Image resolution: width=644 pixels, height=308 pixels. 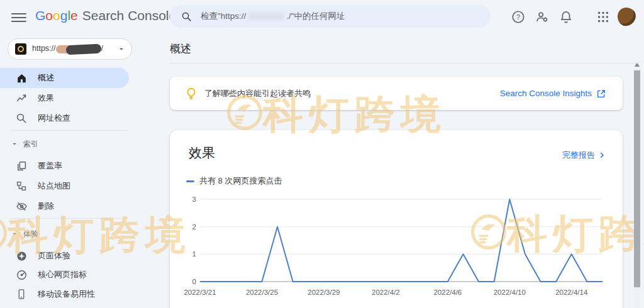 I want to click on topbar: Google Search Console 检查"https://./"中的任何…, so click(x=322, y=18).